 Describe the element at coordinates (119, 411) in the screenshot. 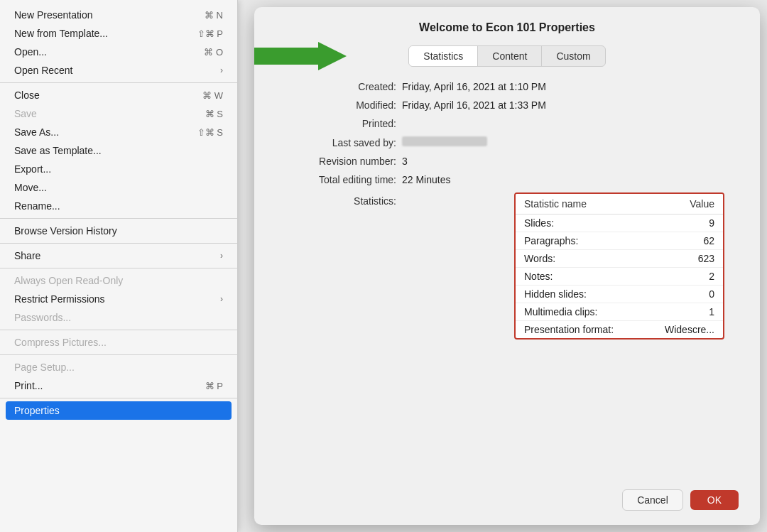

I see `menu-item-properties: Properties` at that location.